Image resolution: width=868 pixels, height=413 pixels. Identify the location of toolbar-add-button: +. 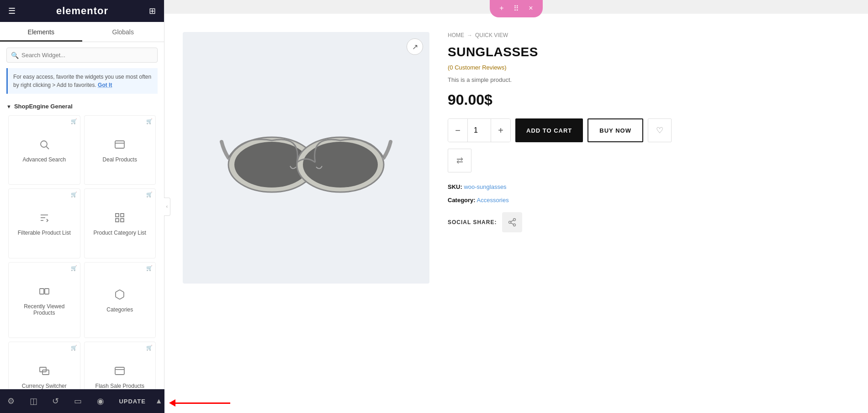
(502, 8).